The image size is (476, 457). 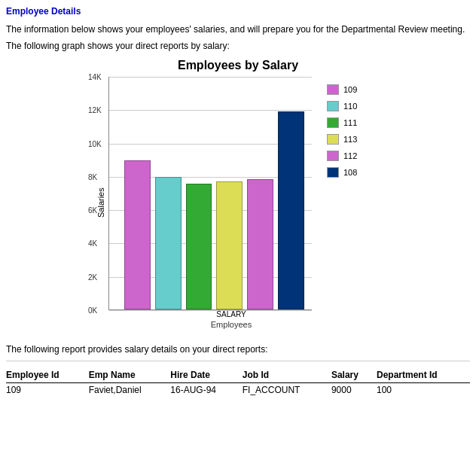 I want to click on legend-label-112: 112, so click(x=350, y=156).